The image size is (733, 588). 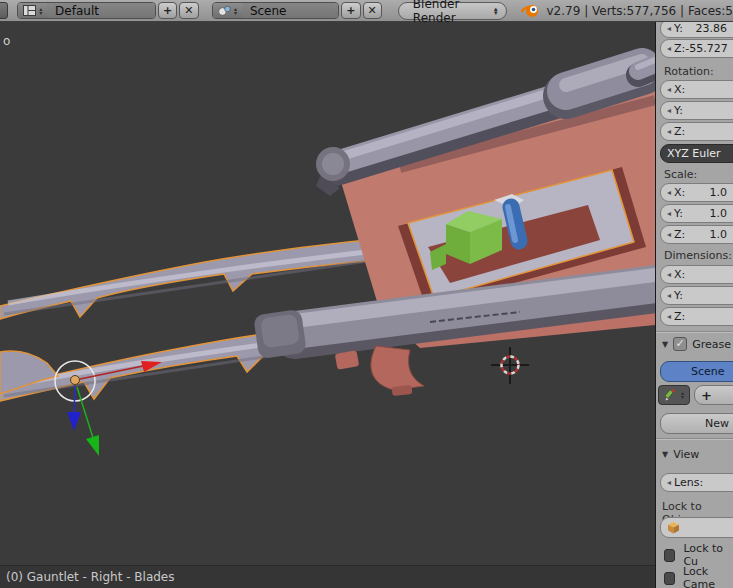 I want to click on grease-pencil-data-selector: ▴▾, so click(x=674, y=395).